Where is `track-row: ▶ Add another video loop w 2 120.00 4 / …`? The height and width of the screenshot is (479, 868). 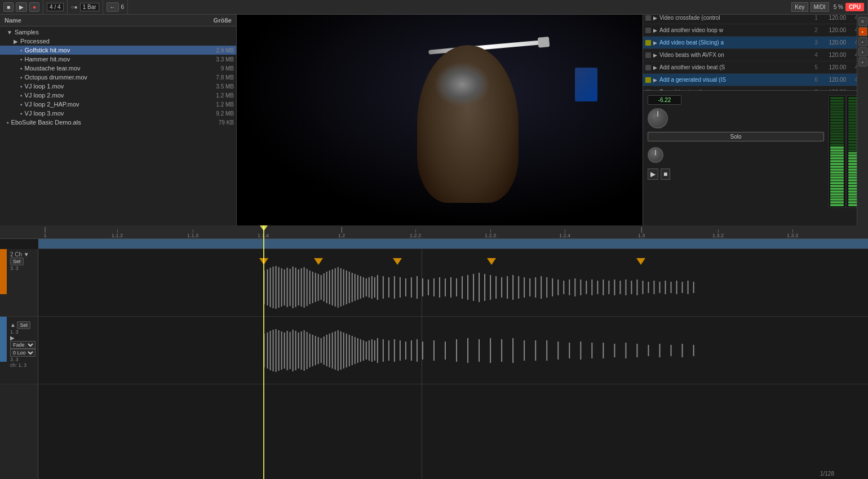
track-row: ▶ Add another video loop w 2 120.00 4 / … is located at coordinates (755, 30).